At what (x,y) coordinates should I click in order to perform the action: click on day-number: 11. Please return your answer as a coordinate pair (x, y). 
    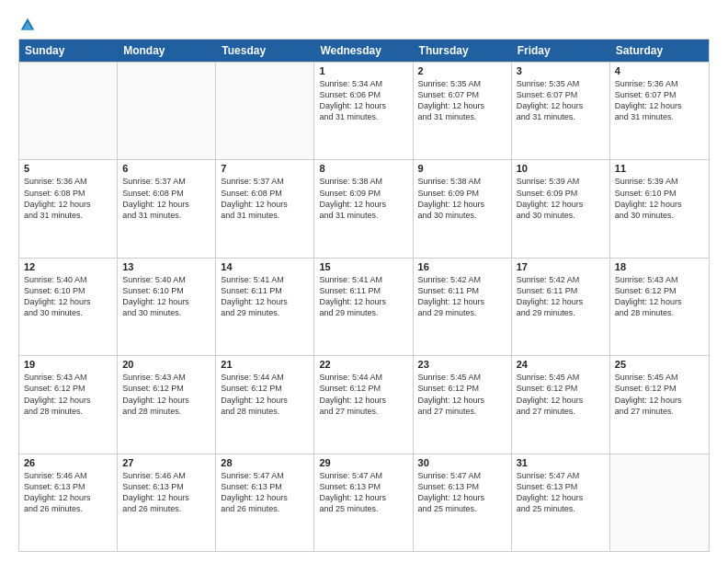
    Looking at the image, I should click on (660, 168).